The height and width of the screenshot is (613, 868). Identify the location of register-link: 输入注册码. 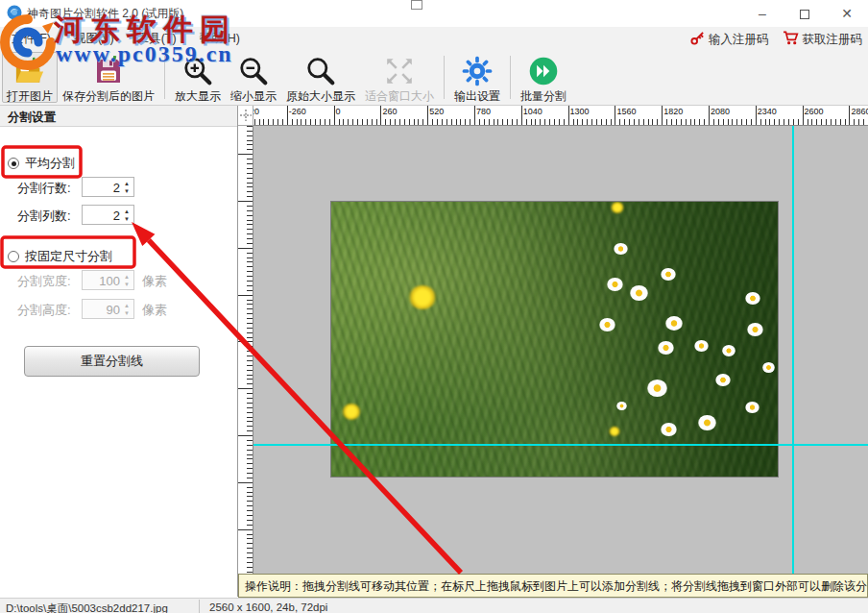
(730, 39).